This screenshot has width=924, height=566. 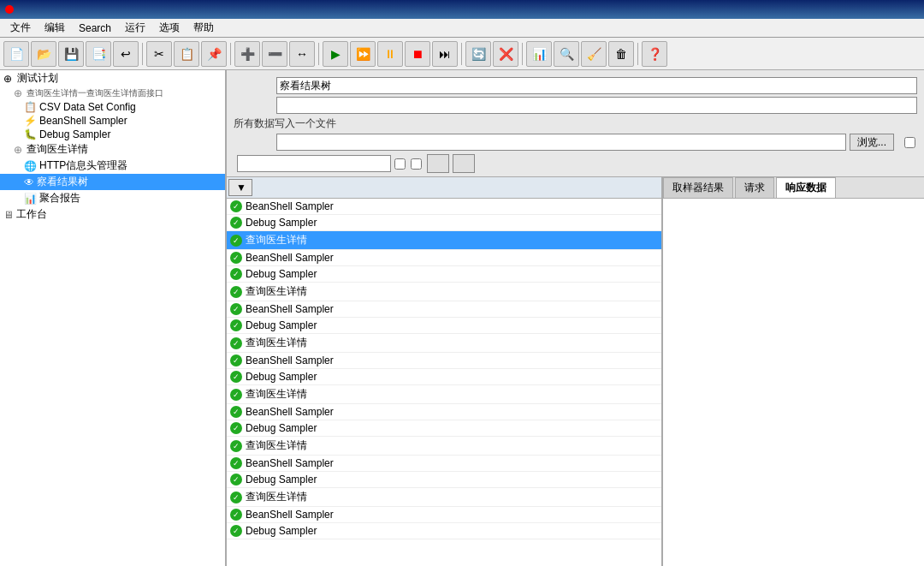 What do you see at coordinates (478, 54) in the screenshot?
I see `remote-run-button: 🔄` at bounding box center [478, 54].